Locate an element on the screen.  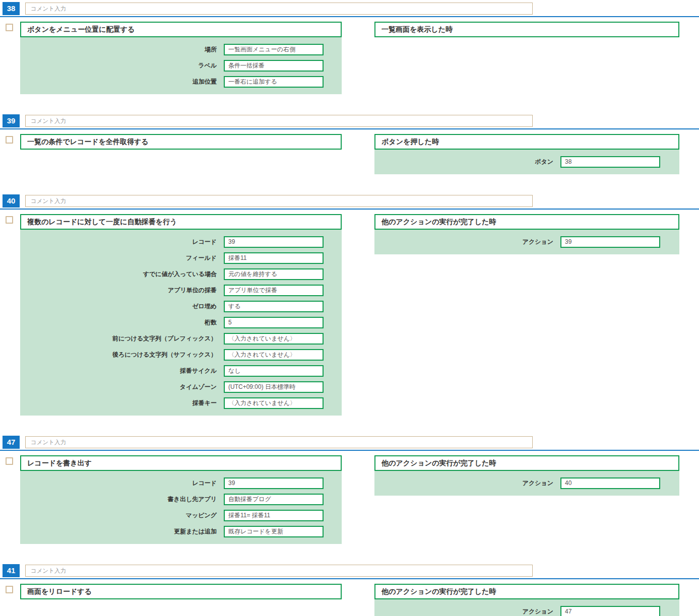
param-row: 前につける文字列（プレフィックス） 〈入力されていません〉 is located at coordinates (181, 338).